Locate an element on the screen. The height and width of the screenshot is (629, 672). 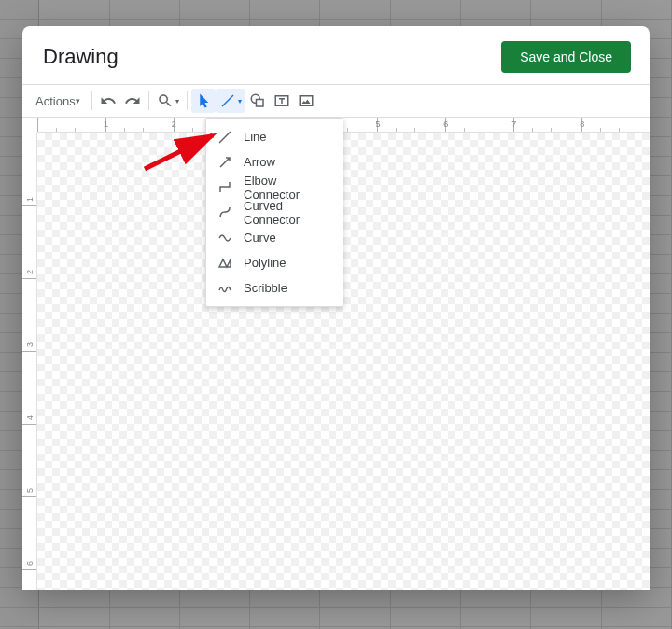
polyline-icon is located at coordinates (225, 263).